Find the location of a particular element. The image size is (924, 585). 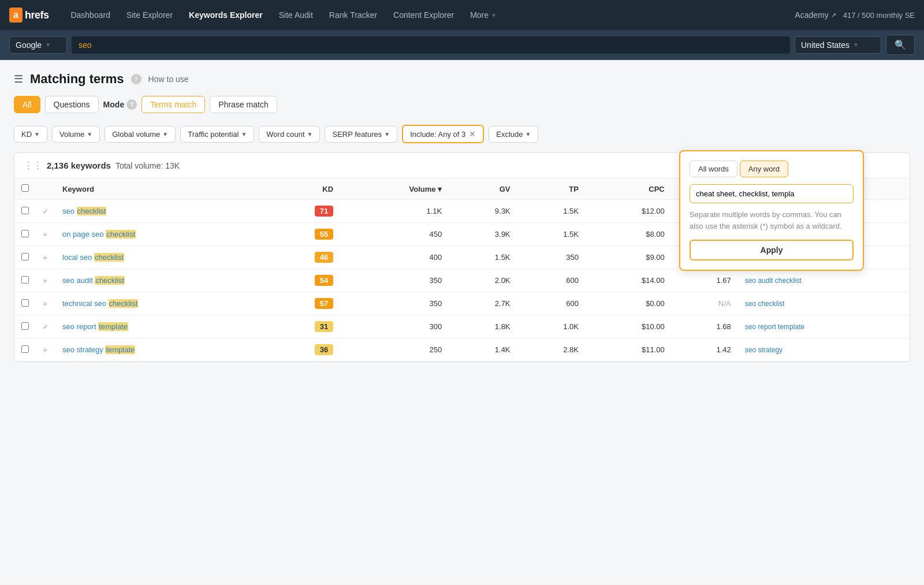

drag-handle-icon: ⋮⋮ is located at coordinates (33, 165).